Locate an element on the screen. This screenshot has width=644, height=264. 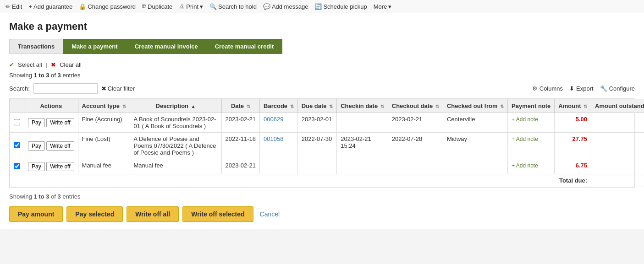
row3-checkbox is located at coordinates (17, 166).